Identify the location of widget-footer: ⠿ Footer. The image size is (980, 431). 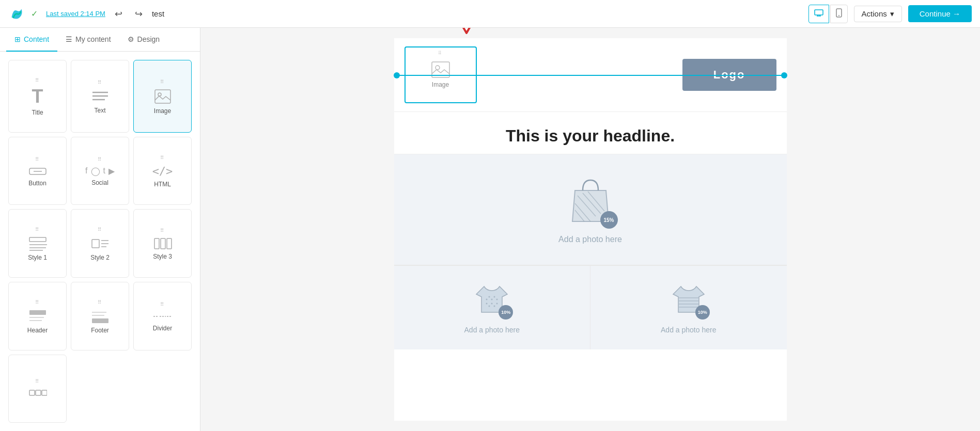
(100, 316).